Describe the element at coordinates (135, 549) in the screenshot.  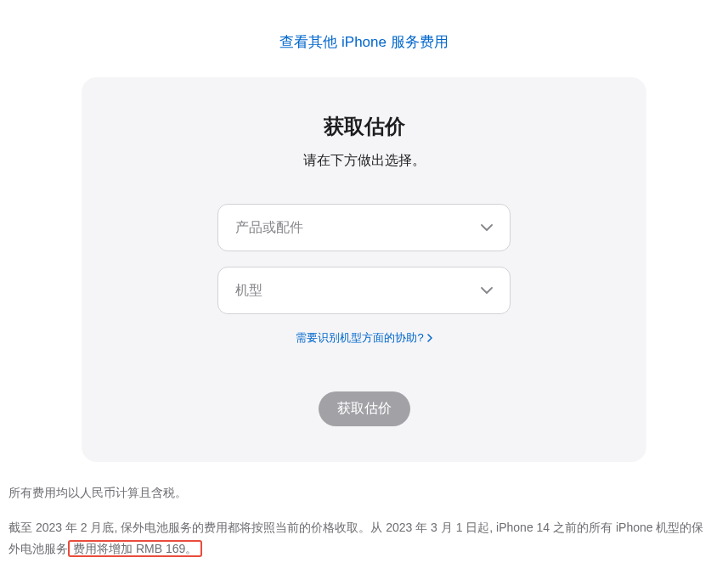
I see `price-increase-highlight: 费用将增加 RMB 169。` at that location.